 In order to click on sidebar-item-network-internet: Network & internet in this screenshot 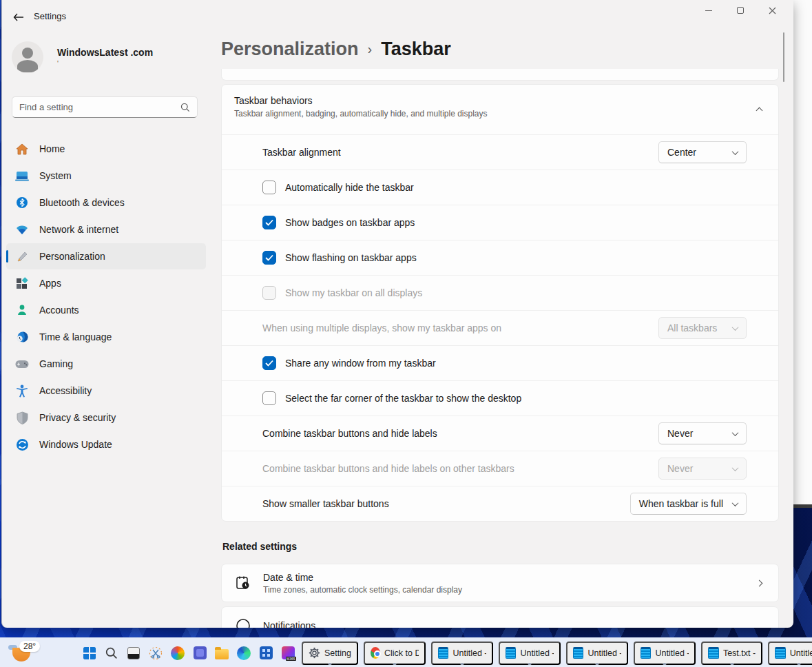, I will do `click(106, 229)`.